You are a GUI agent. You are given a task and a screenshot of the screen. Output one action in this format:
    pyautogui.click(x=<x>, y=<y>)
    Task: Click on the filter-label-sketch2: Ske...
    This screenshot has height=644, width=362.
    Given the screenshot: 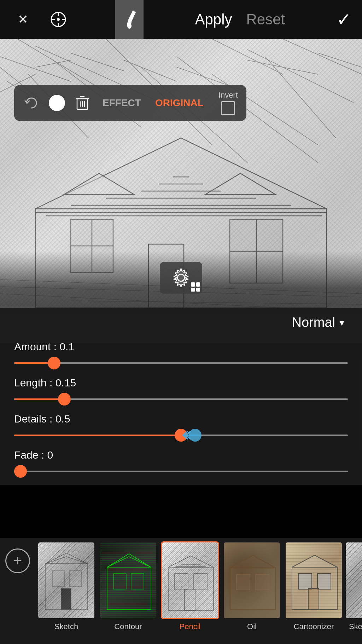 What is the action you would take?
    pyautogui.click(x=356, y=627)
    